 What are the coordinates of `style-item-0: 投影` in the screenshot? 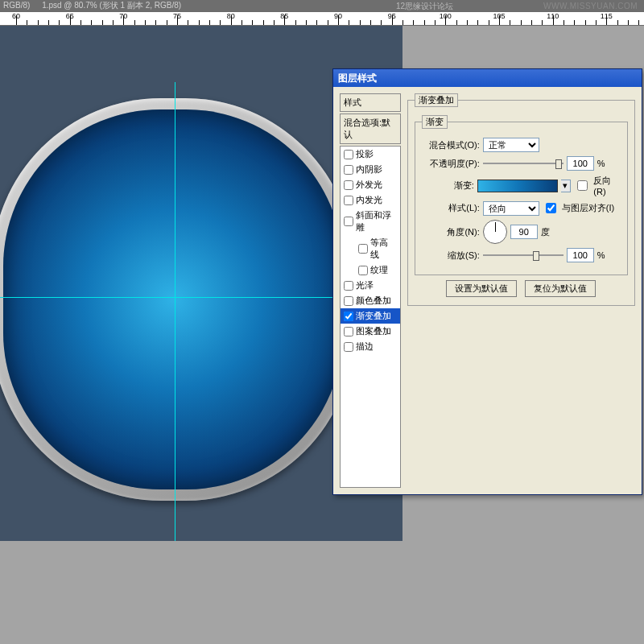 It's located at (370, 155).